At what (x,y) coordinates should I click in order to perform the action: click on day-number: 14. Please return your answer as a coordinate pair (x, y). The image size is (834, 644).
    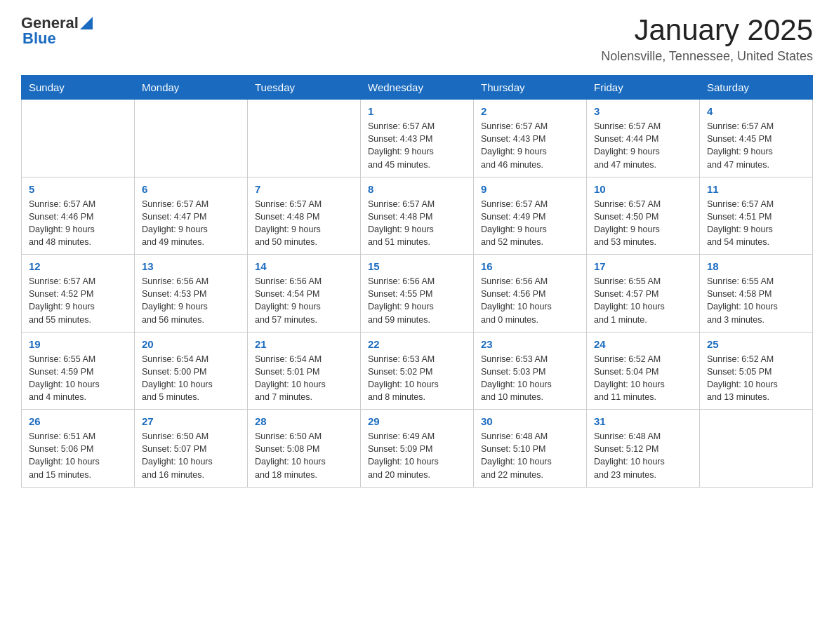
    Looking at the image, I should click on (304, 267).